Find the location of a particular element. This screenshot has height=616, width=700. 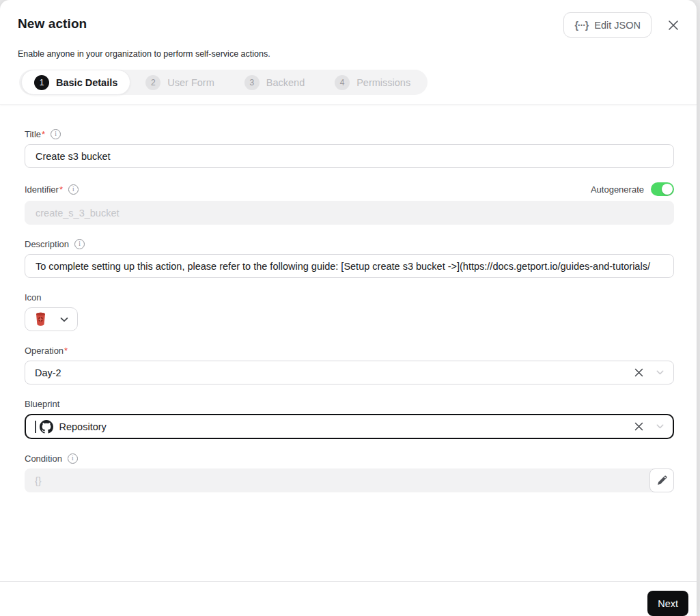

tab-permissions: 4 Permissions is located at coordinates (373, 82).